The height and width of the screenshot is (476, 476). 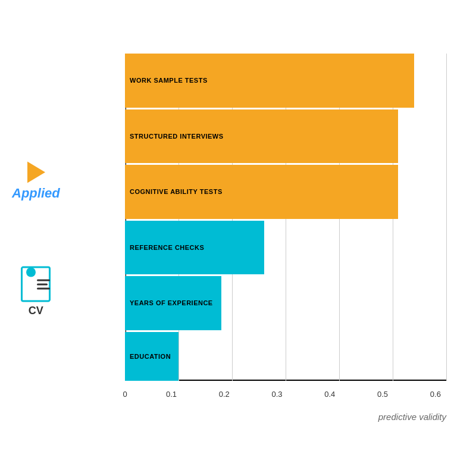 What do you see at coordinates (383, 394) in the screenshot?
I see `x-tick-05: 0.5` at bounding box center [383, 394].